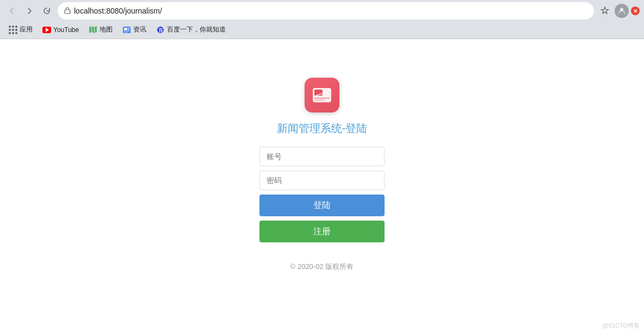 Image resolution: width=644 pixels, height=332 pixels. What do you see at coordinates (322, 180) in the screenshot?
I see `password-input` at bounding box center [322, 180].